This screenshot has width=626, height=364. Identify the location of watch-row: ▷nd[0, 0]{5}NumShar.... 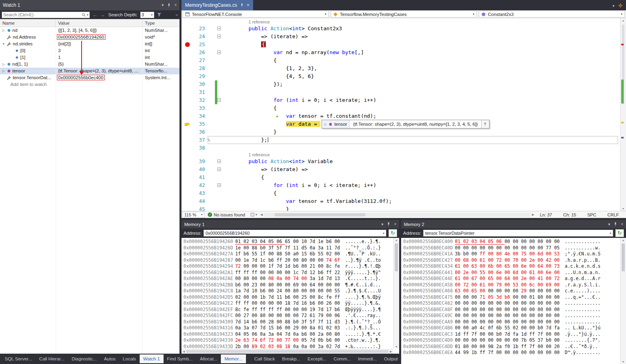
(90, 64).